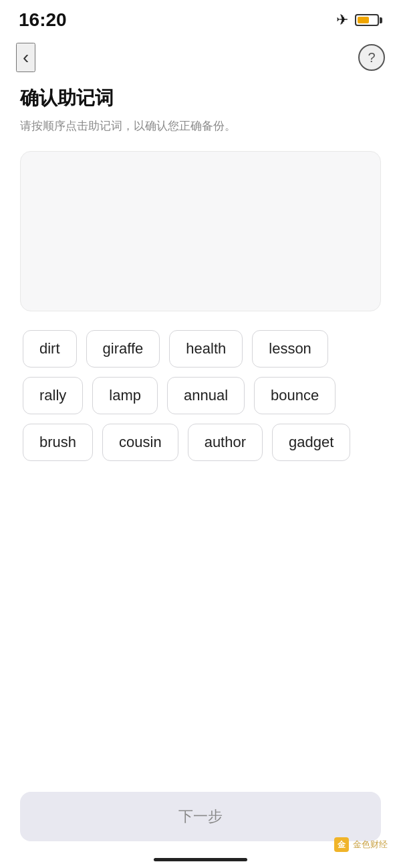  What do you see at coordinates (372, 57) in the screenshot?
I see `help-button: ?` at bounding box center [372, 57].